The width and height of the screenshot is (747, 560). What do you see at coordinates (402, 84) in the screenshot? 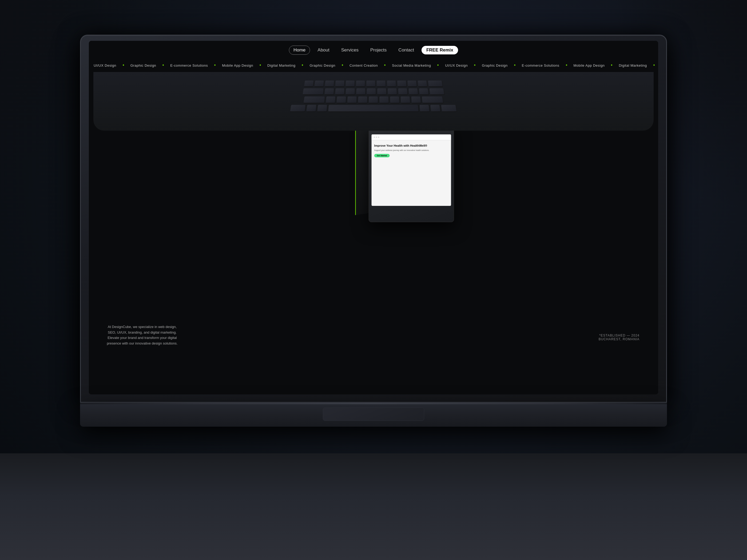
I see `key-p` at bounding box center [402, 84].